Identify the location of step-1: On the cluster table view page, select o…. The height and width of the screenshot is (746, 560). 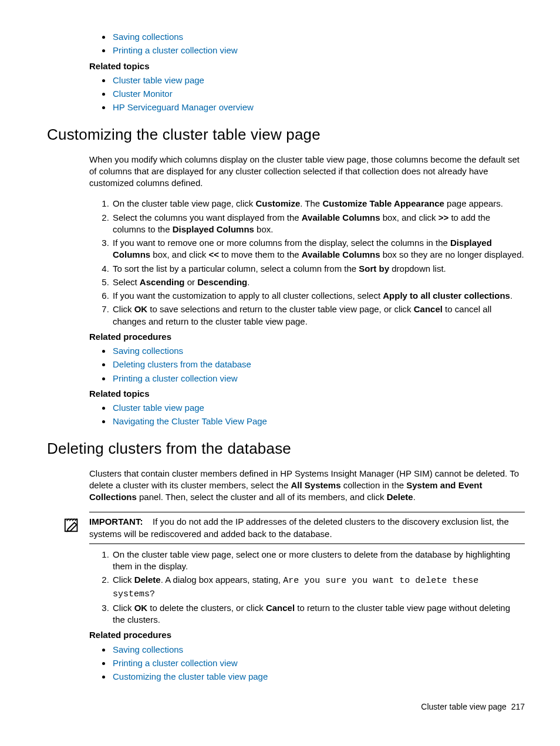
(318, 561).